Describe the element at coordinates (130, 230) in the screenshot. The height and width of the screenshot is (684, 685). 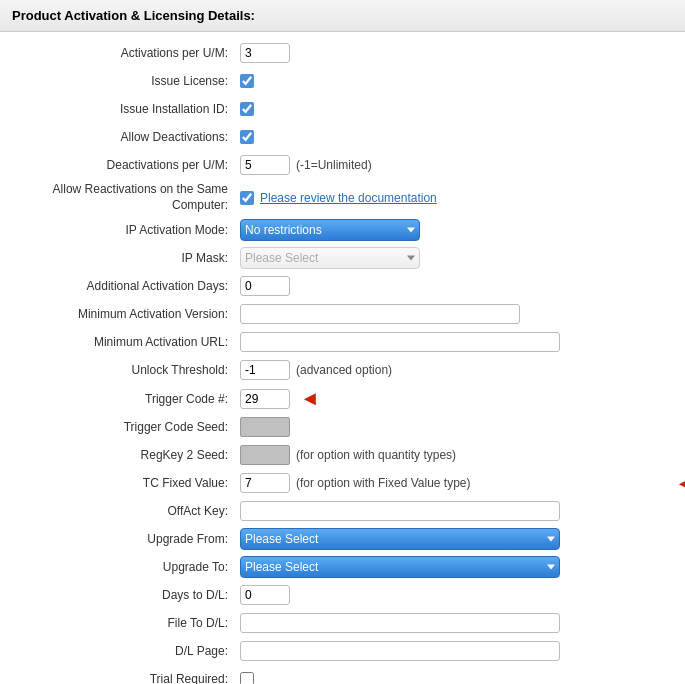
I see `label-ip-activation-mode: IP Activation Mode:` at that location.